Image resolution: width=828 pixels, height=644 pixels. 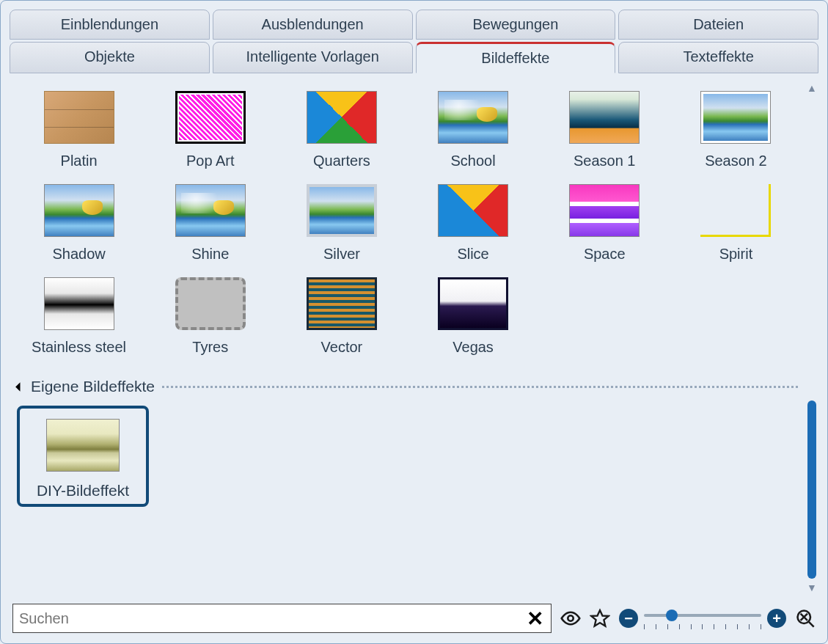 What do you see at coordinates (342, 317) in the screenshot?
I see `effect-item: Vector` at bounding box center [342, 317].